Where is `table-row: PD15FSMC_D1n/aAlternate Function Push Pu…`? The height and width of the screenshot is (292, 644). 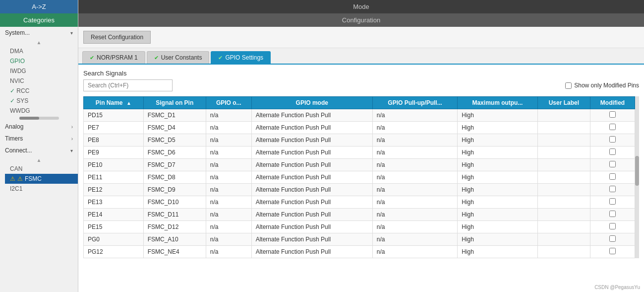 table-row: PD15FSMC_D1n/aAlternate Function Push Pu… is located at coordinates (359, 115).